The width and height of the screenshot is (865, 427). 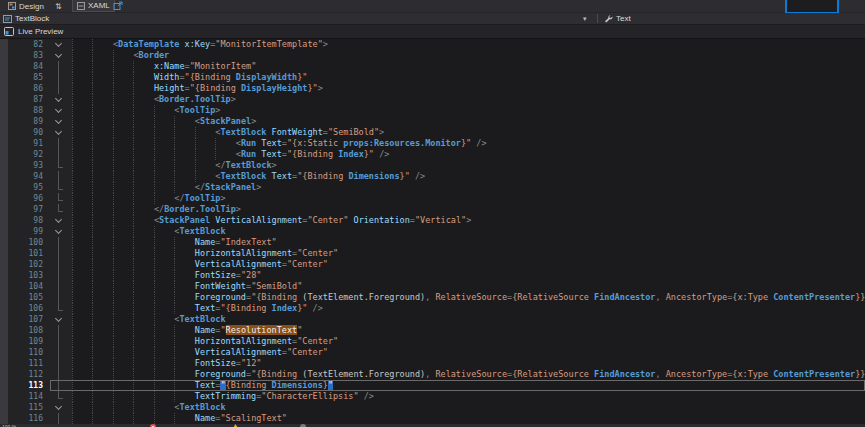 I want to click on line-number: 94, so click(x=27, y=176).